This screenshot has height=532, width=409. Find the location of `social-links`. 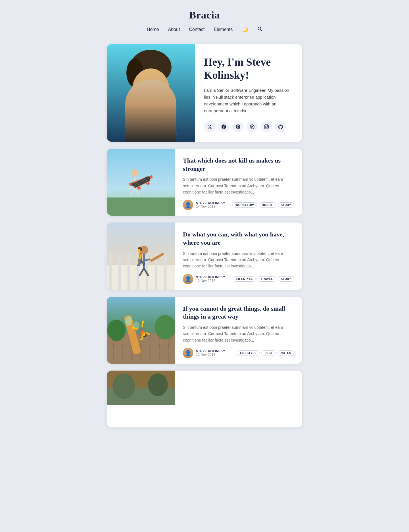

social-links is located at coordinates (249, 127).